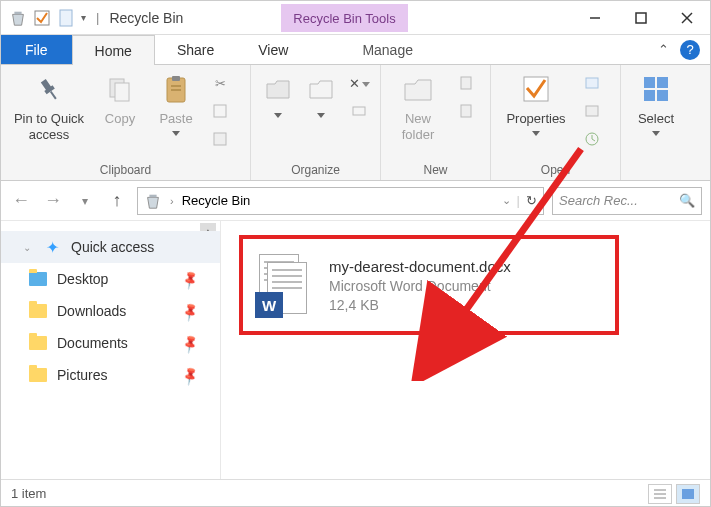 This screenshot has width=711, height=507. What do you see at coordinates (120, 99) in the screenshot?
I see `copy-button: Copy` at bounding box center [120, 99].